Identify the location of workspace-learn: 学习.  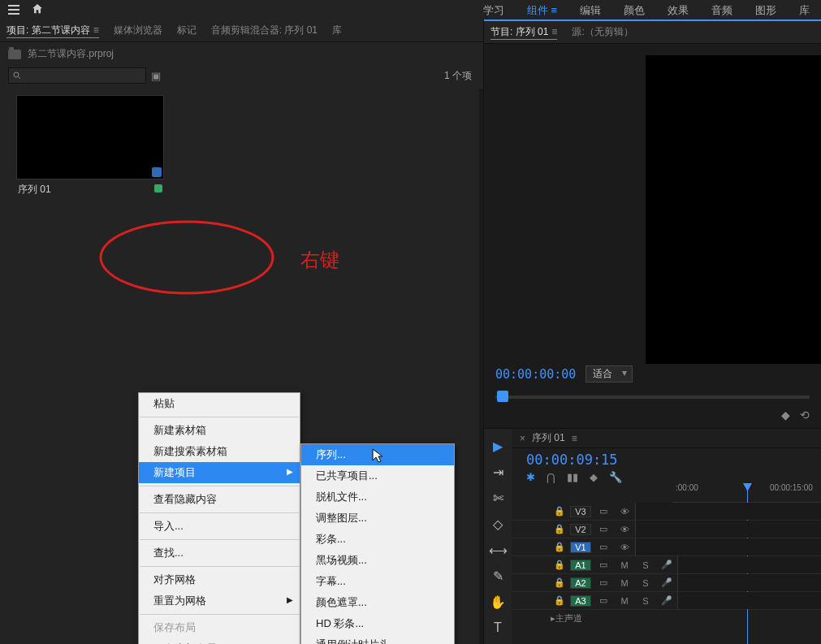
(494, 10).